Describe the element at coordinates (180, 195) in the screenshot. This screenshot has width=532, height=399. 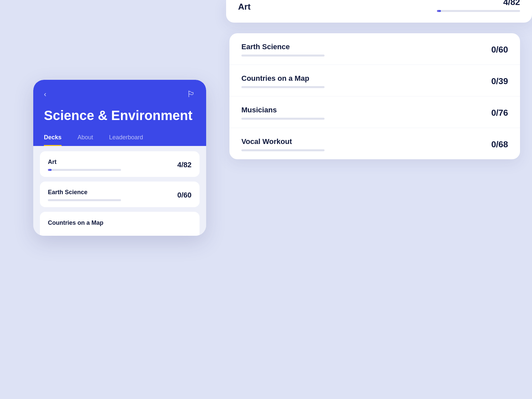
I see `deck-score-earth: 0/60` at that location.